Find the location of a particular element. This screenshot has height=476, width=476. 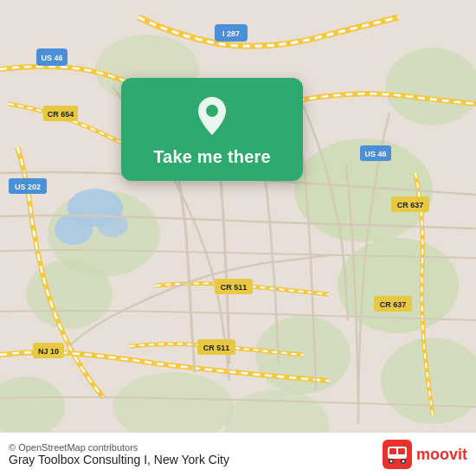

take-me-there-button: Take me there is located at coordinates (212, 158).